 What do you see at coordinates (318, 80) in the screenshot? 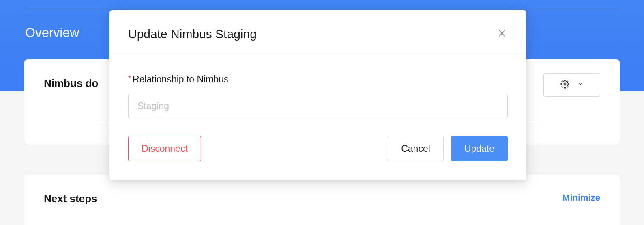
I see `relationship-label: * Relationship to Nimbus` at bounding box center [318, 80].